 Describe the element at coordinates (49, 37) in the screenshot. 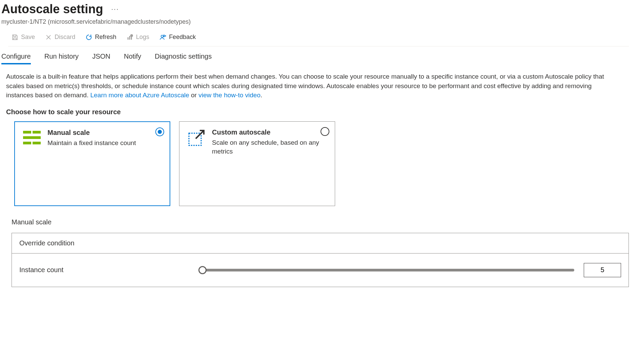

I see `close-icon` at that location.